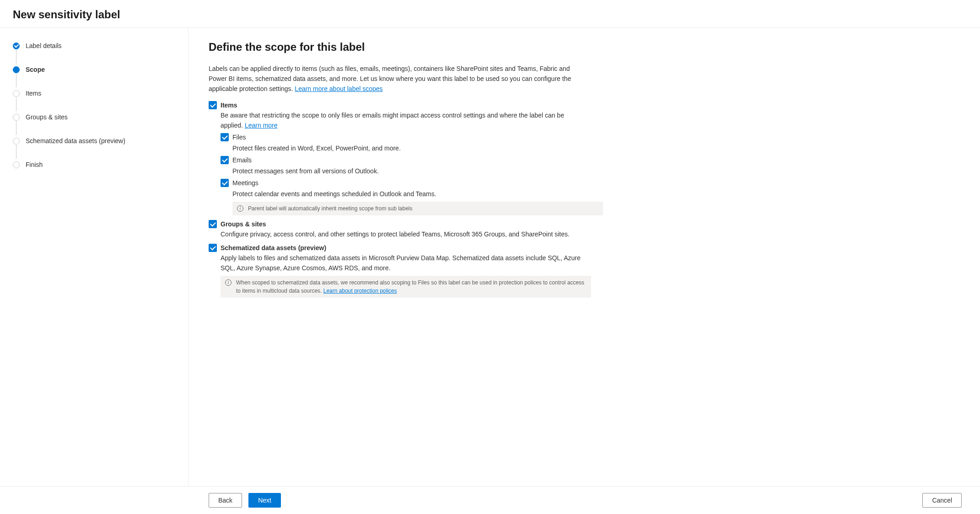  What do you see at coordinates (16, 70) in the screenshot?
I see `step-active-icon` at bounding box center [16, 70].